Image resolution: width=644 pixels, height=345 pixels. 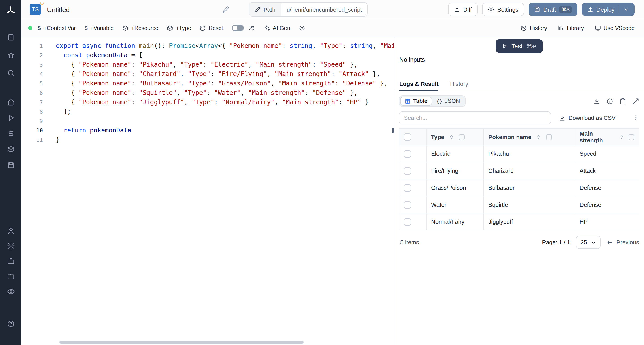 What do you see at coordinates (448, 101) in the screenshot?
I see `view-toggle-json: {} JSON` at bounding box center [448, 101].